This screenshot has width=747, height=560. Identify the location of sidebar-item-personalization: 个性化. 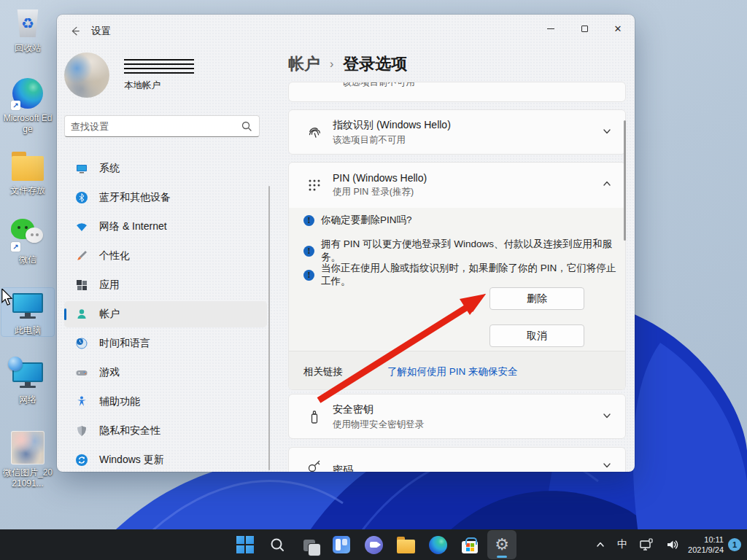
(166, 256).